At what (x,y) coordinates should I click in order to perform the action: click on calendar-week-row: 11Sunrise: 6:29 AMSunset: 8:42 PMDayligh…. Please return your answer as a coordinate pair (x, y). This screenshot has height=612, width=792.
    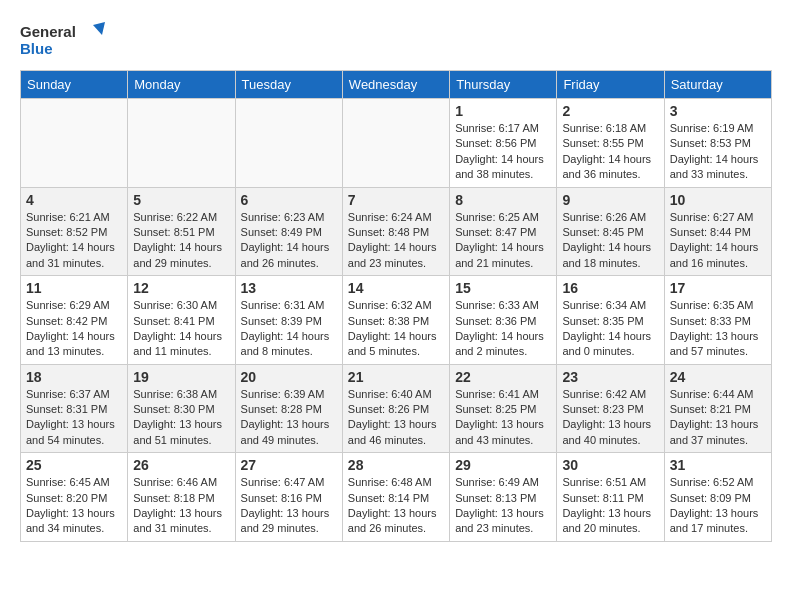
    Looking at the image, I should click on (396, 320).